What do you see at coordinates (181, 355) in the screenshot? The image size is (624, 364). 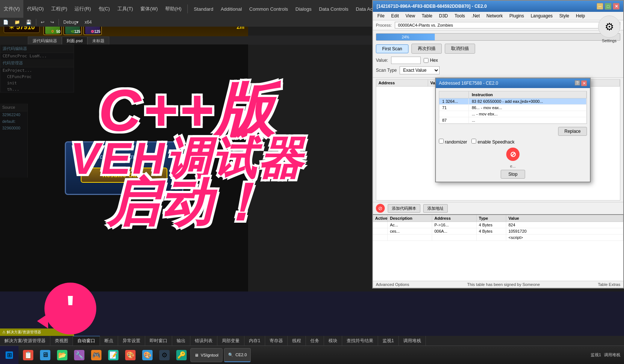 I see `taskbar-icon-10: 🔑` at bounding box center [181, 355].